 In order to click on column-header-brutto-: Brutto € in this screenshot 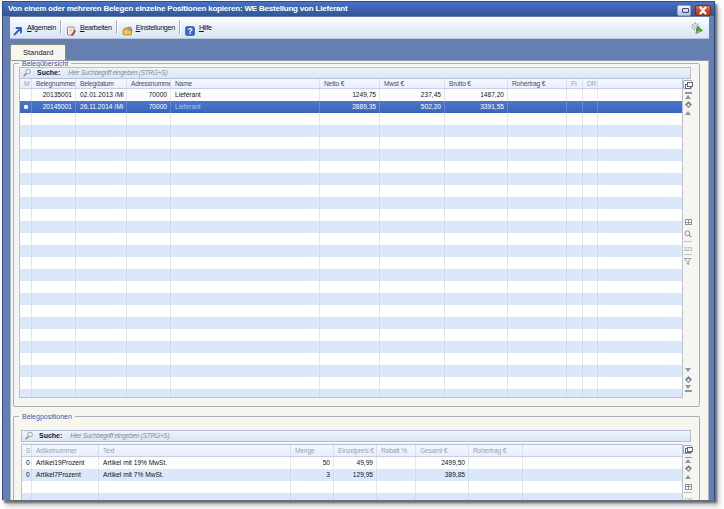, I will do `click(476, 84)`.